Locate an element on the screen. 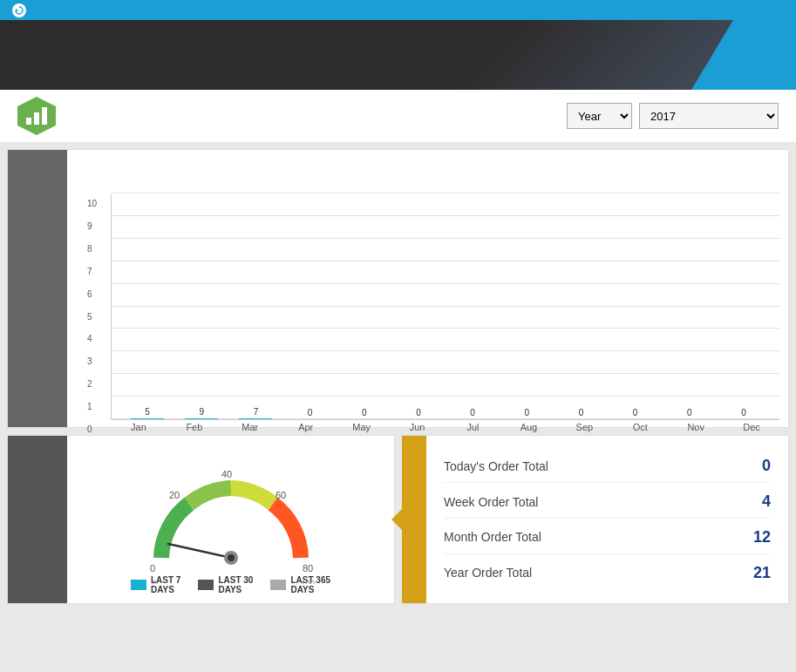  order-trend-label is located at coordinates (37, 519).